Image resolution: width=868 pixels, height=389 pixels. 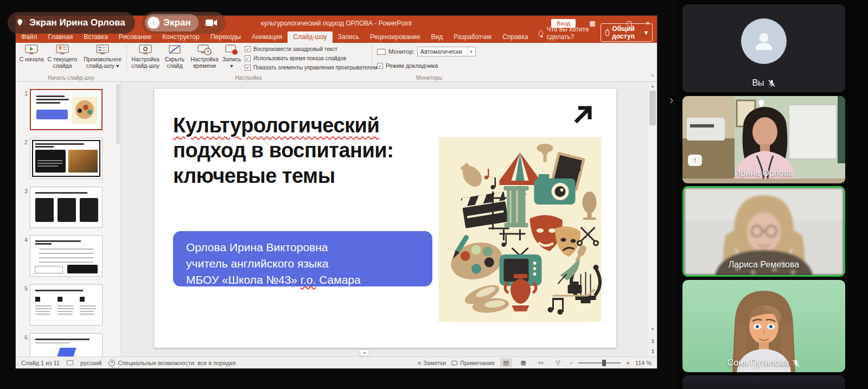 What do you see at coordinates (520, 229) in the screenshot?
I see `culture-collage-image` at bounding box center [520, 229].